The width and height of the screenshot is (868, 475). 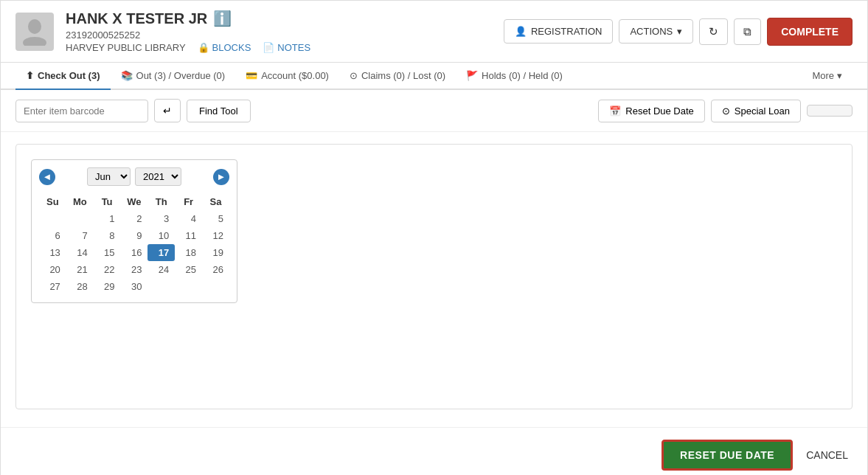 I want to click on patron-library: HARVEY PUBLIC LIBRARY, so click(x=125, y=47).